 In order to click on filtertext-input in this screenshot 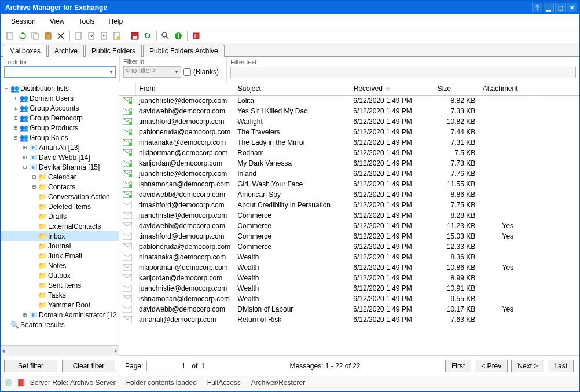, I will do `click(403, 72)`.